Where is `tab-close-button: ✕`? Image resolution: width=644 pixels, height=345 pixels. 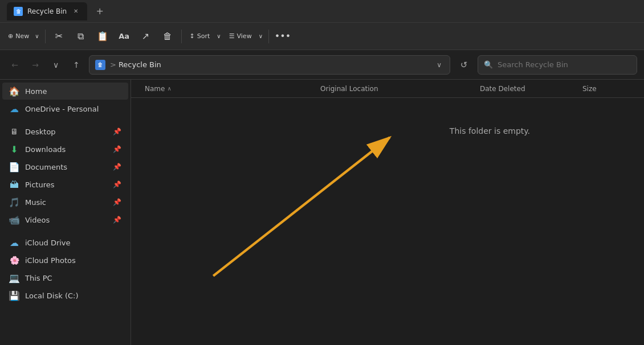 tab-close-button: ✕ is located at coordinates (76, 11).